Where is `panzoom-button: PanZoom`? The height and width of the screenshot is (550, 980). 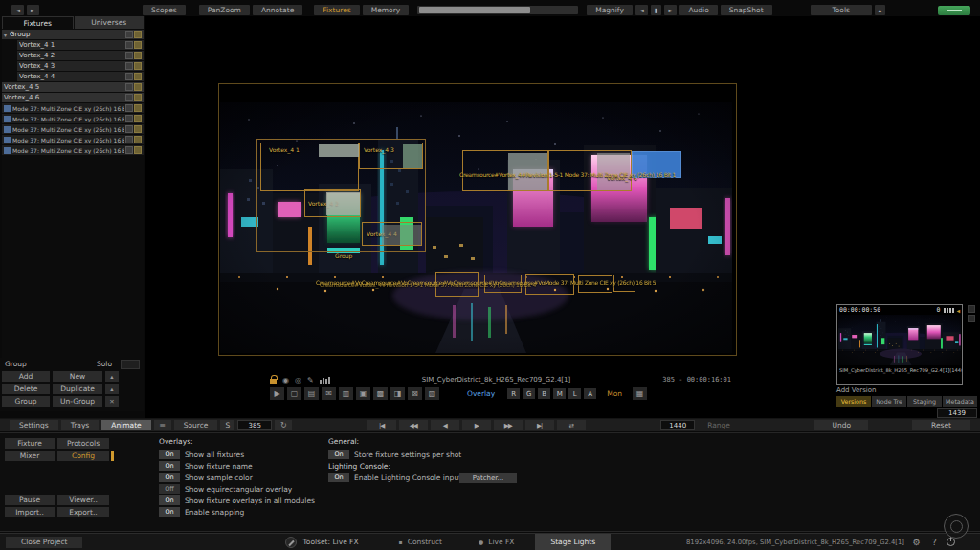 panzoom-button: PanZoom is located at coordinates (224, 10).